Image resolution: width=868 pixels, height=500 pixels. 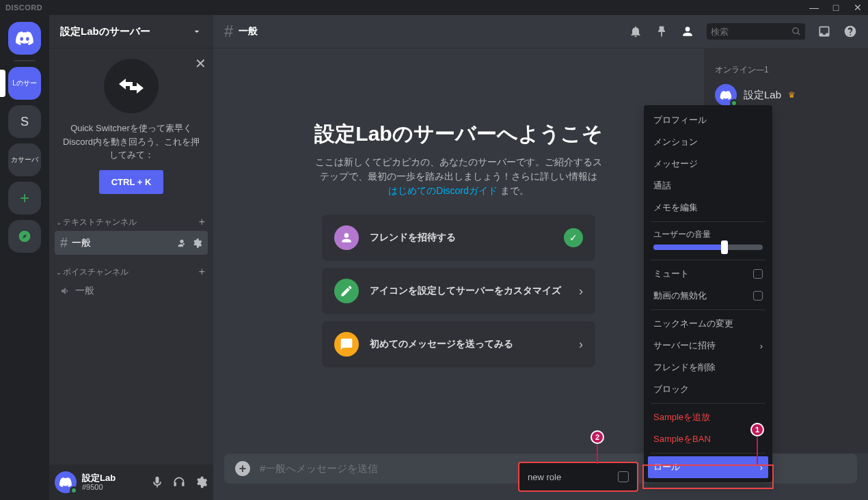 What do you see at coordinates (25, 198) in the screenshot?
I see `add-server-button: +` at bounding box center [25, 198].